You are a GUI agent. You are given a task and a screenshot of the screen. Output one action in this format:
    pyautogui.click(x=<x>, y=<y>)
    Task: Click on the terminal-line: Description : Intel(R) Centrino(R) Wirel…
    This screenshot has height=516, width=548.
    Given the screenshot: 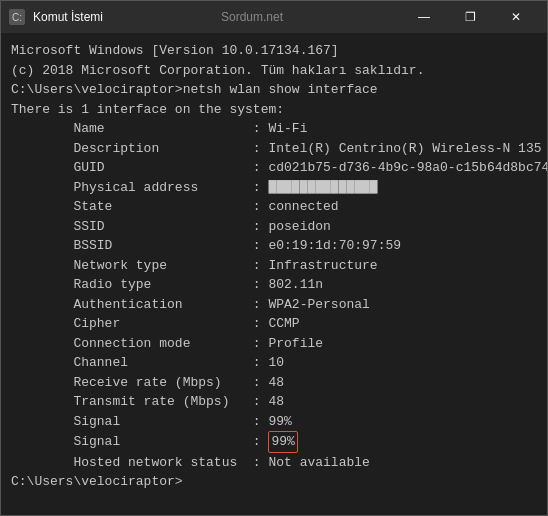 What is the action you would take?
    pyautogui.click(x=274, y=149)
    